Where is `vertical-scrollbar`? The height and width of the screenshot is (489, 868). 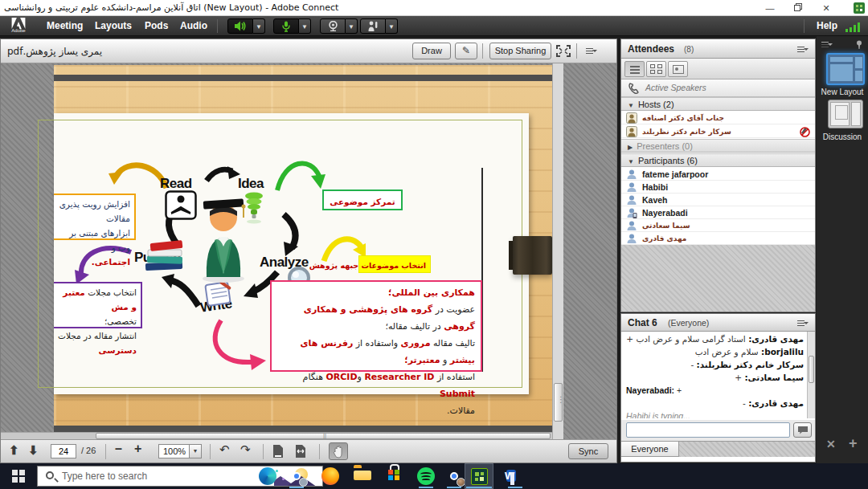 vertical-scrollbar is located at coordinates (558, 251).